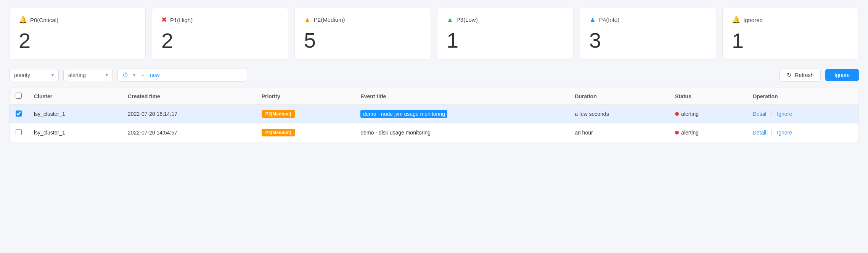 This screenshot has height=253, width=868. What do you see at coordinates (434, 96) in the screenshot?
I see `table-header: Cluster Created time Priority Event titl…` at bounding box center [434, 96].